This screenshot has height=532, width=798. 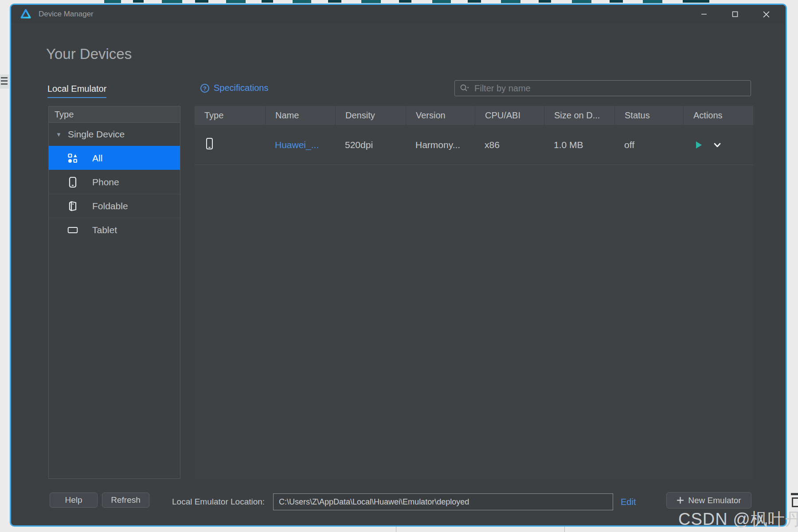 I want to click on sidebar-item-all: All, so click(x=114, y=158).